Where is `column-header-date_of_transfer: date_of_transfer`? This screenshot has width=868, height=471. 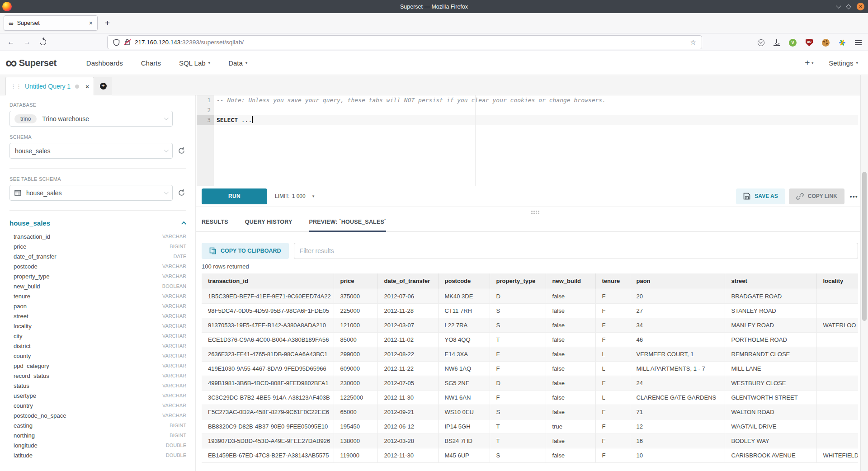 column-header-date_of_transfer: date_of_transfer is located at coordinates (408, 281).